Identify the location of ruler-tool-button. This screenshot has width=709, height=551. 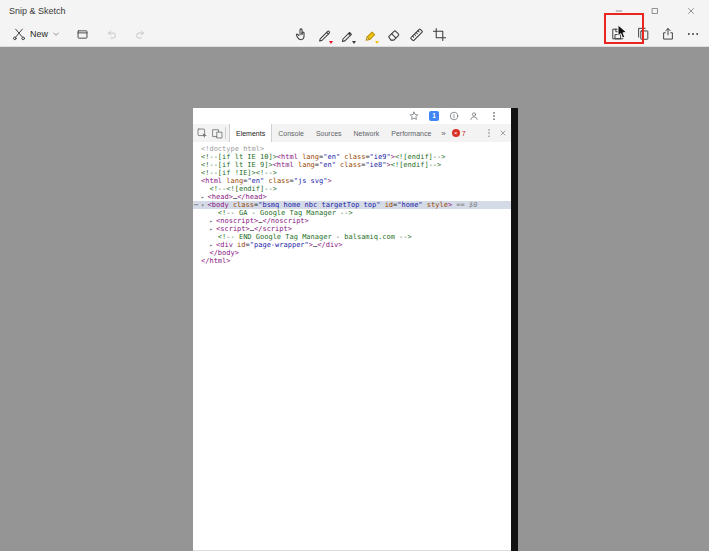
(416, 34).